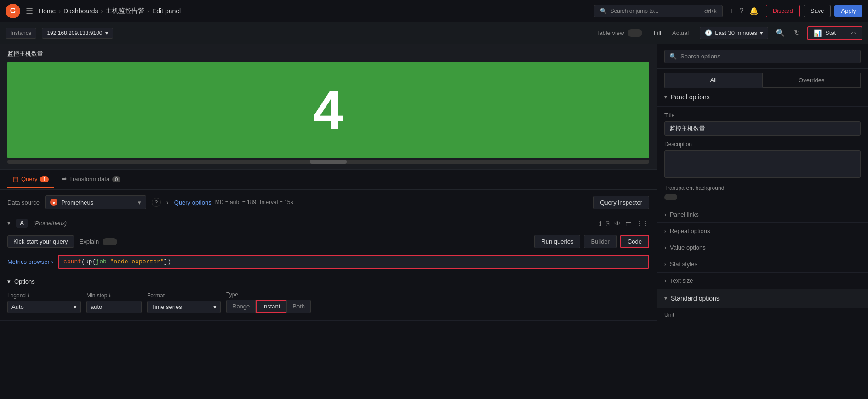 This screenshot has height=399, width=868. What do you see at coordinates (328, 281) in the screenshot?
I see `options-collapse-header: ▾ Options` at bounding box center [328, 281].